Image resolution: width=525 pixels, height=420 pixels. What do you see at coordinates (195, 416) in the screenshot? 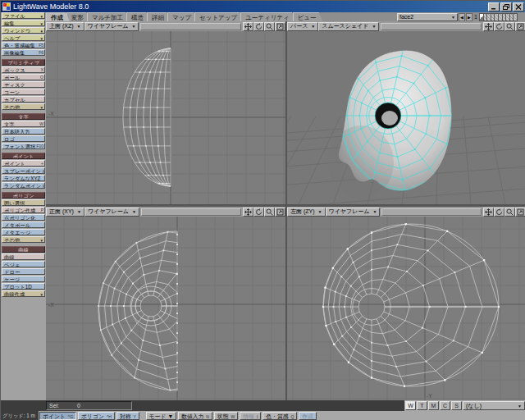
I see `tool-button-数値入力: 数値入力N` at bounding box center [195, 416].